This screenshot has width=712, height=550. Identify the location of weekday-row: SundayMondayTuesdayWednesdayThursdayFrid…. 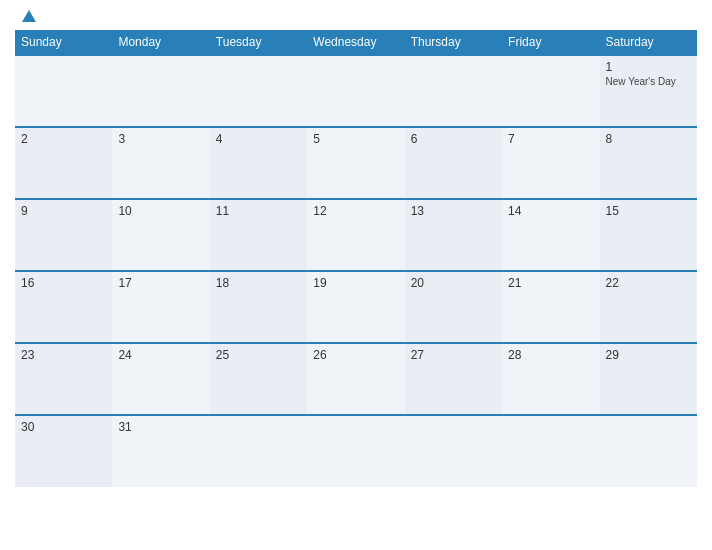
(356, 42).